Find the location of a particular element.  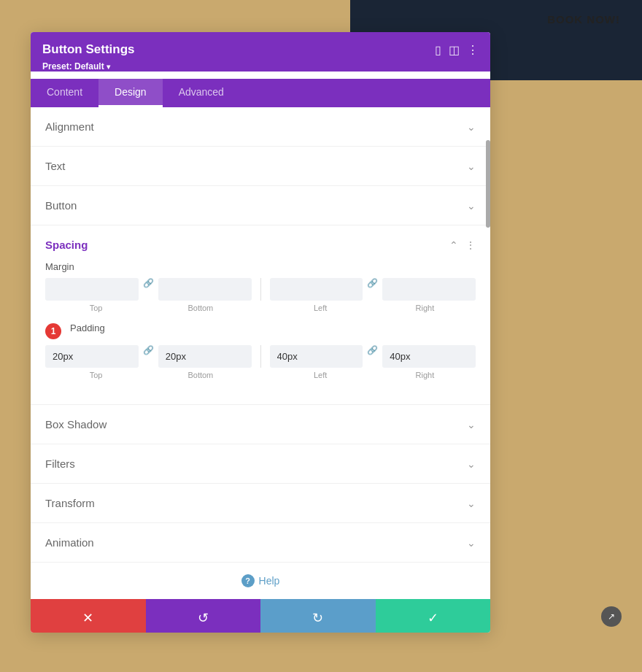

help-icon: ? is located at coordinates (248, 581).